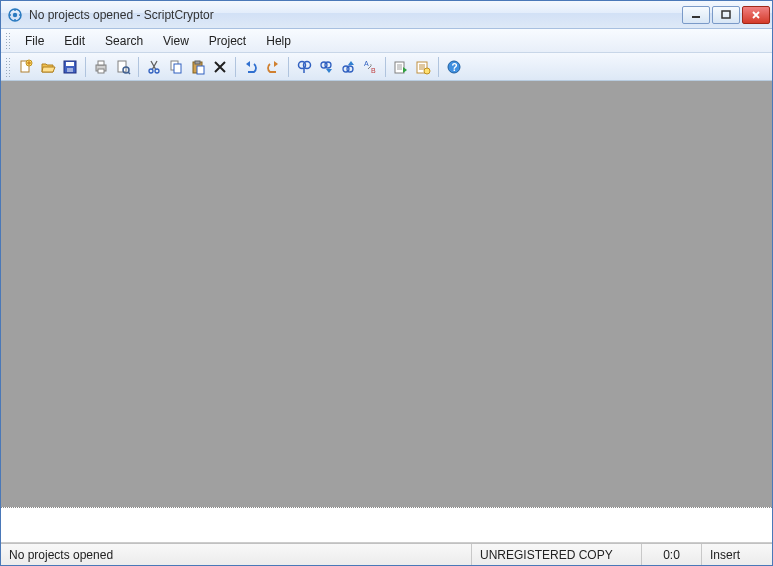 This screenshot has width=773, height=566. Describe the element at coordinates (386, 554) in the screenshot. I see `statusbar: No projects opened UNREGISTERED COPY 0:0…` at that location.